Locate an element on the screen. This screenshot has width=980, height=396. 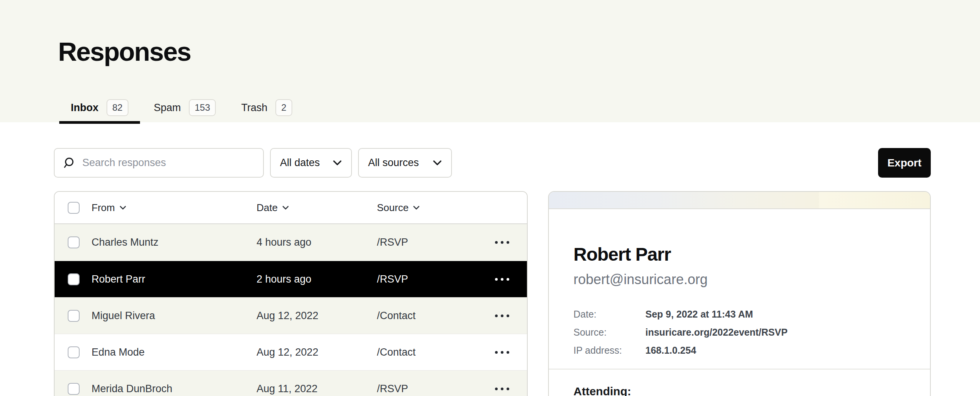
export-button: Export is located at coordinates (905, 163).